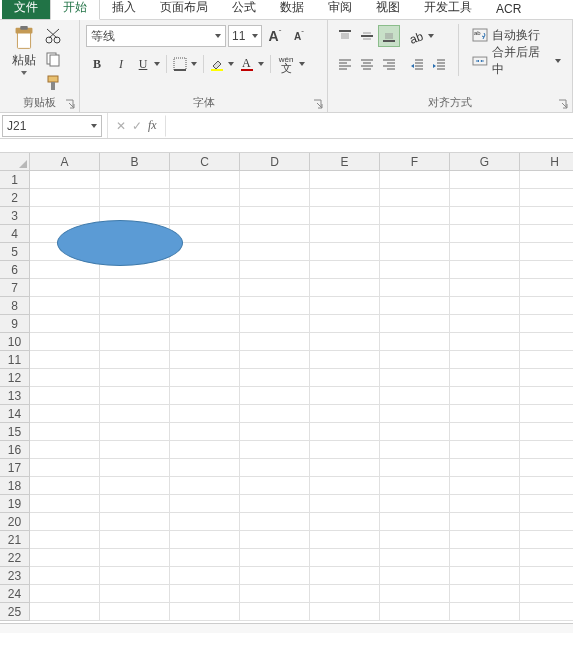 This screenshot has width=573, height=649. Describe the element at coordinates (53, 83) in the screenshot. I see `format-painter-button` at that location.